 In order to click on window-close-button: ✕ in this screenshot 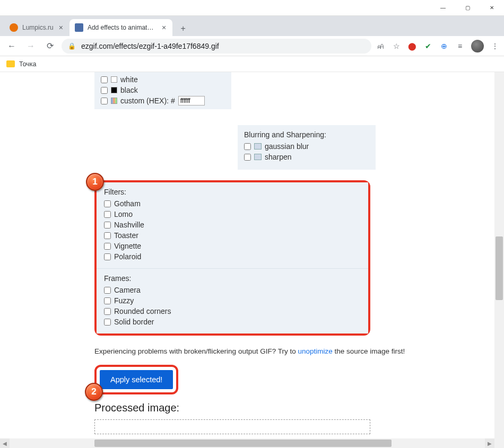, I will do `click(492, 8)`.